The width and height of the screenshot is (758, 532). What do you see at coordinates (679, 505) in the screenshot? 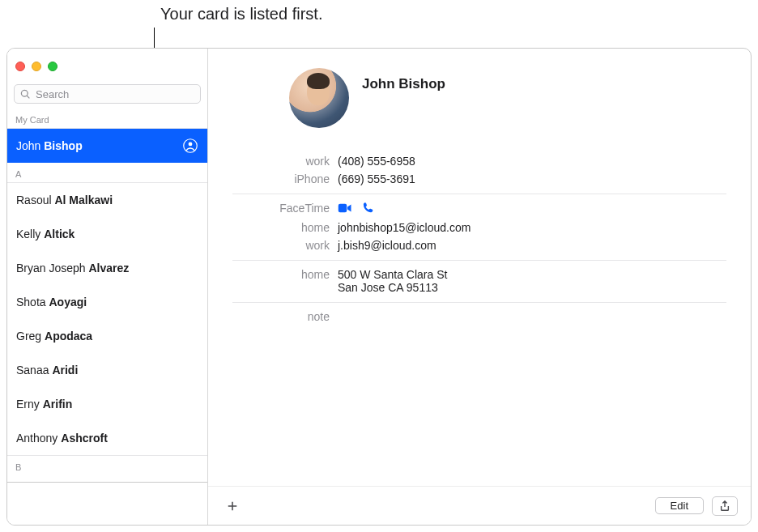
I see `edit-button: Edit` at bounding box center [679, 505].